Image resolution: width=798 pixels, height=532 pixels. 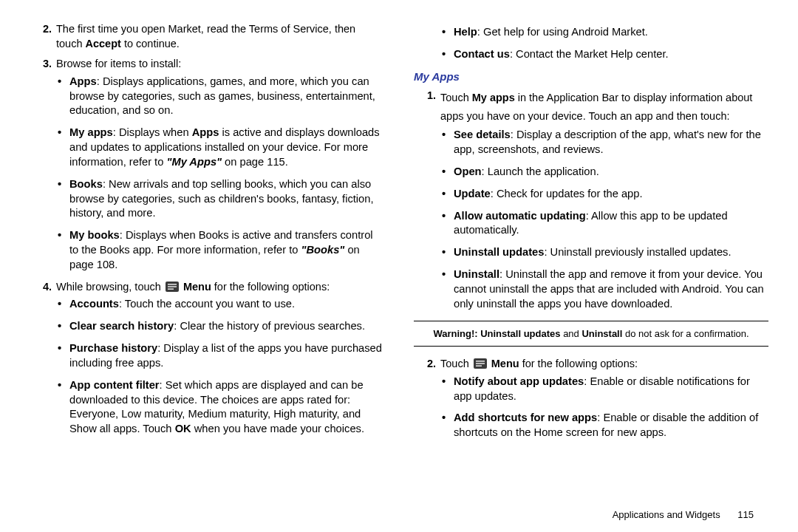 I want to click on list-item: Help: Get help for using Android Market., so click(x=604, y=33).